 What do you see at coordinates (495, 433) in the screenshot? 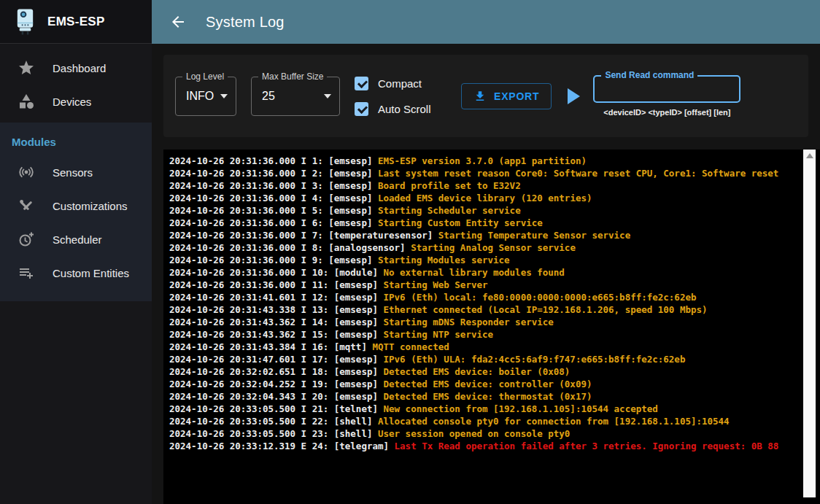
I see `log-line: 2024-10-26 20:33:05.500 I 23: [shell] Us…` at bounding box center [495, 433].